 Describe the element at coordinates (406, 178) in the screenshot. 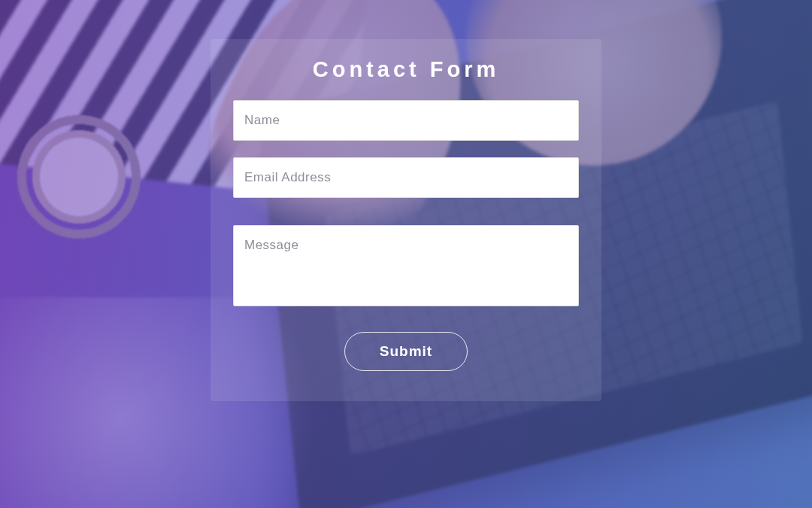

I see `email-field` at that location.